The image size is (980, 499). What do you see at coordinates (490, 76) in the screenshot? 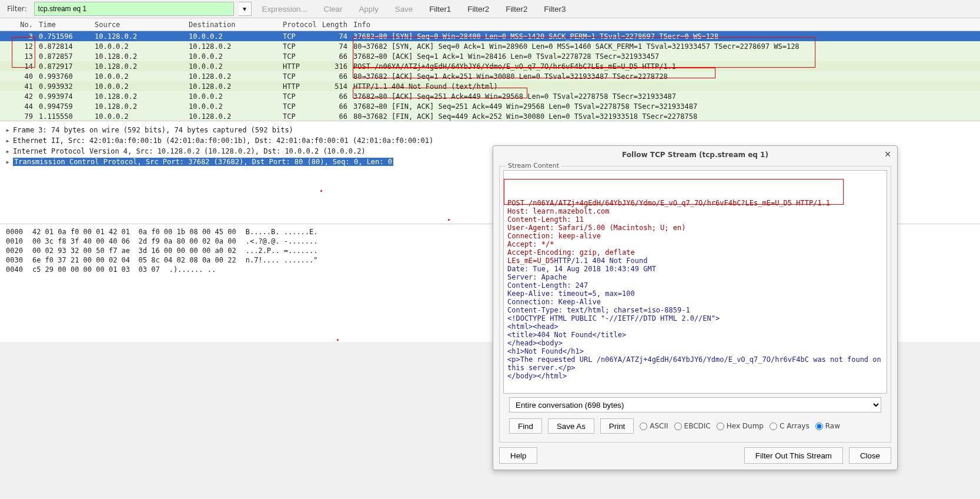
I see `packet-row: 400.99376010.0.0.210.128.0.2TCP6680→3768…` at bounding box center [490, 76].